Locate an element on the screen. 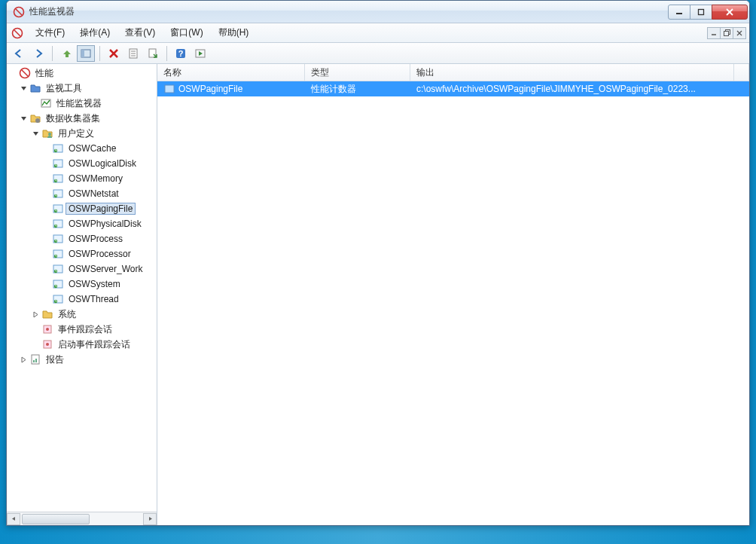 This screenshot has width=756, height=544. folder-user-icon is located at coordinates (47, 133).